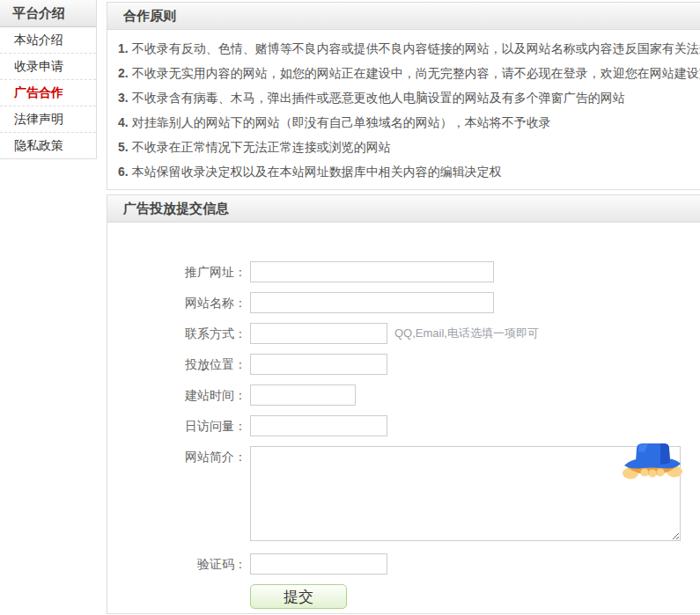  I want to click on rule-number: 3., so click(123, 98).